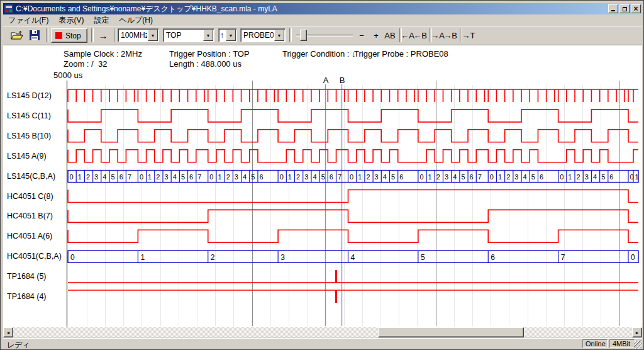 This screenshot has width=644, height=350. What do you see at coordinates (28, 20) in the screenshot?
I see `menu-file: ファイル(F)` at bounding box center [28, 20].